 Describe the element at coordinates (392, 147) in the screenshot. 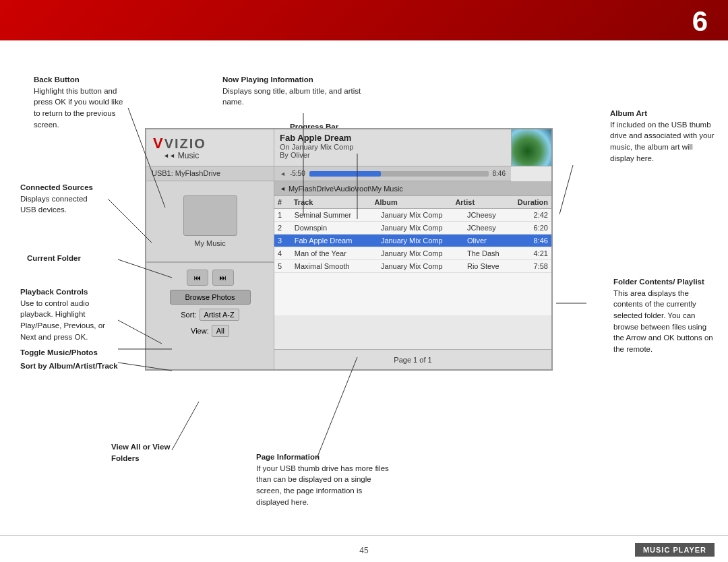

I see `np-album: On January Mix Comp` at that location.